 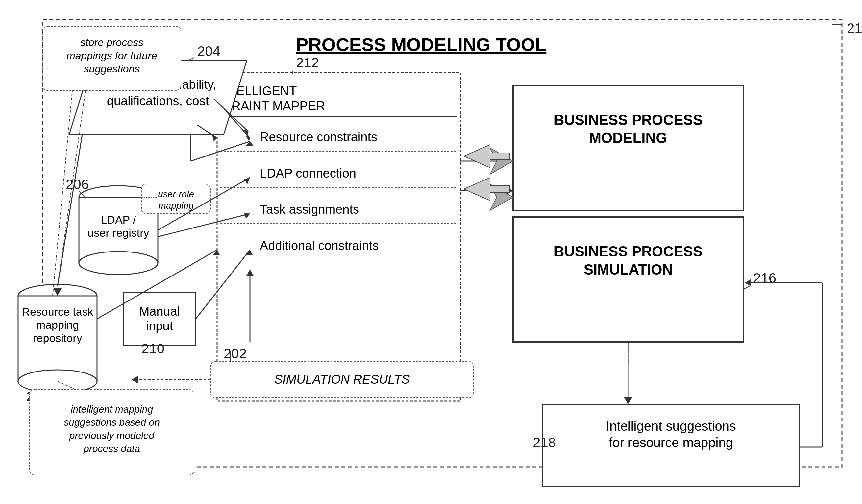 What do you see at coordinates (77, 184) in the screenshot?
I see `ref-206-label: 206` at bounding box center [77, 184].